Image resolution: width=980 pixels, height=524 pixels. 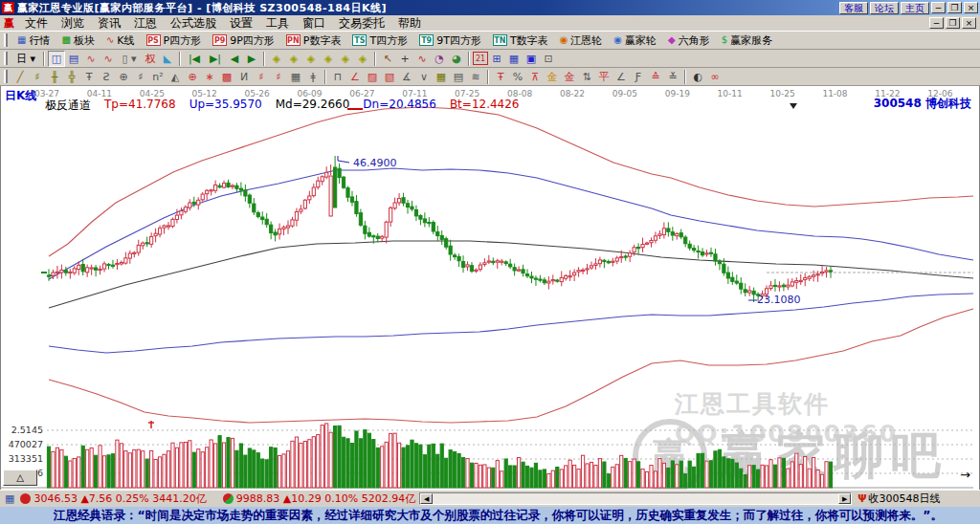 What do you see at coordinates (535, 76) in the screenshot?
I see `percent-line-tool-icon: ⊼` at bounding box center [535, 76].